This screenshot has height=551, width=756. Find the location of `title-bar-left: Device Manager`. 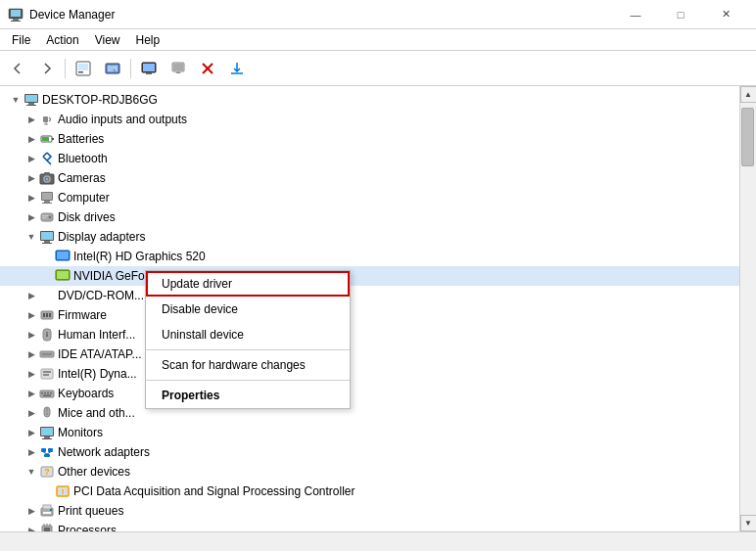

title-bar-left: Device Manager is located at coordinates (61, 15).